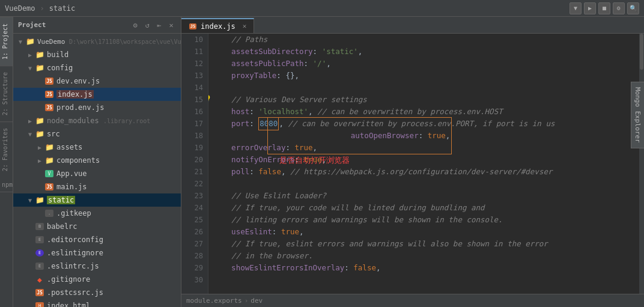  Describe the element at coordinates (73, 266) in the screenshot. I see `label-eslintrcjs: .eslintrc.js` at that location.